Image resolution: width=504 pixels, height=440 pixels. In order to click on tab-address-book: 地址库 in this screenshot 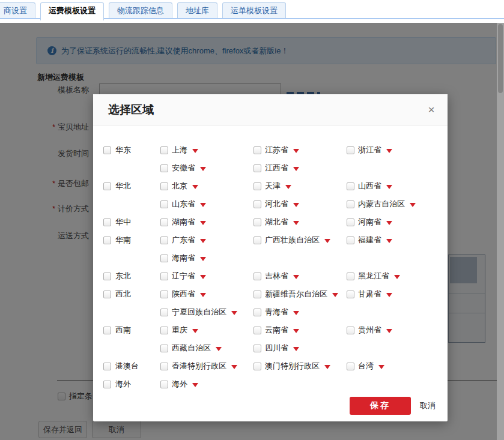, I will do `click(197, 11)`.